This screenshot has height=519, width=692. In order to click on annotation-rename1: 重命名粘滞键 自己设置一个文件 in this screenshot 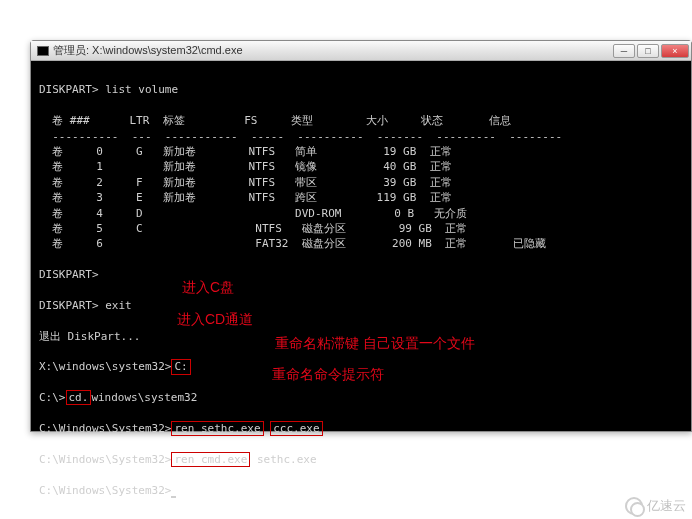, I will do `click(375, 344)`.